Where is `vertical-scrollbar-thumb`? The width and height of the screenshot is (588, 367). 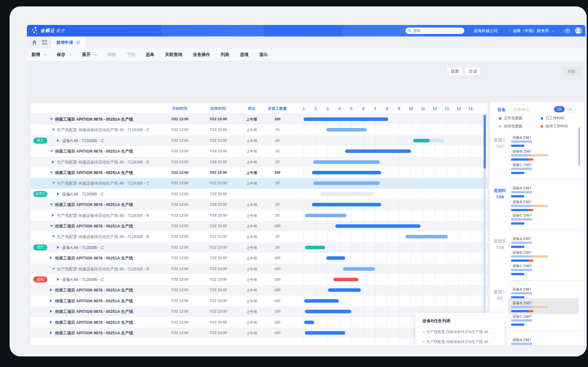 vertical-scrollbar-thumb is located at coordinates (485, 142).